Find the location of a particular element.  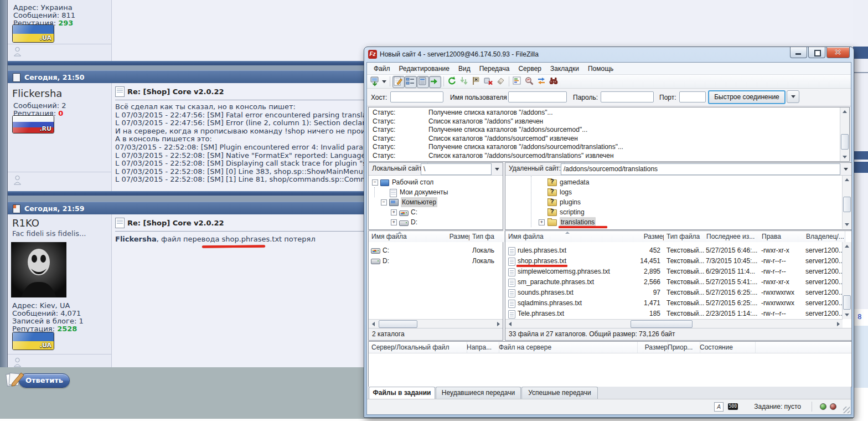

remote-list-vscrollbar is located at coordinates (847, 280).